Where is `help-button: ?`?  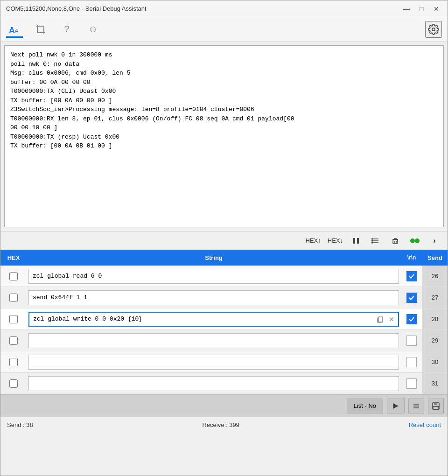
help-button: ? is located at coordinates (67, 29).